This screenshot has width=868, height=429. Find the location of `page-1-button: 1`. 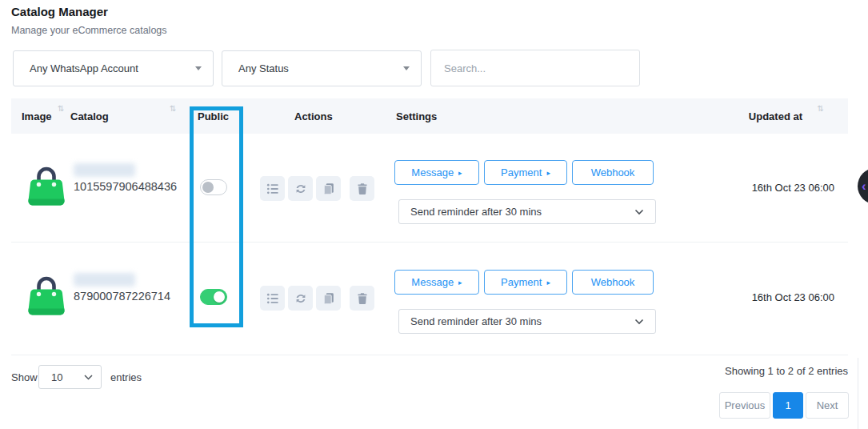

page-1-button: 1 is located at coordinates (788, 405).